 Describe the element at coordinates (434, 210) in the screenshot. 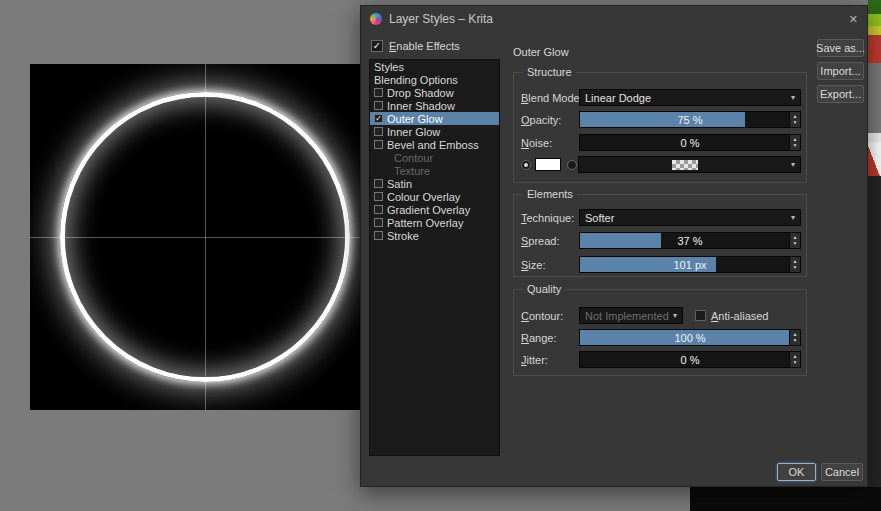

I see `styles-list-item-gradient-overlay: Gradient Overlay` at that location.